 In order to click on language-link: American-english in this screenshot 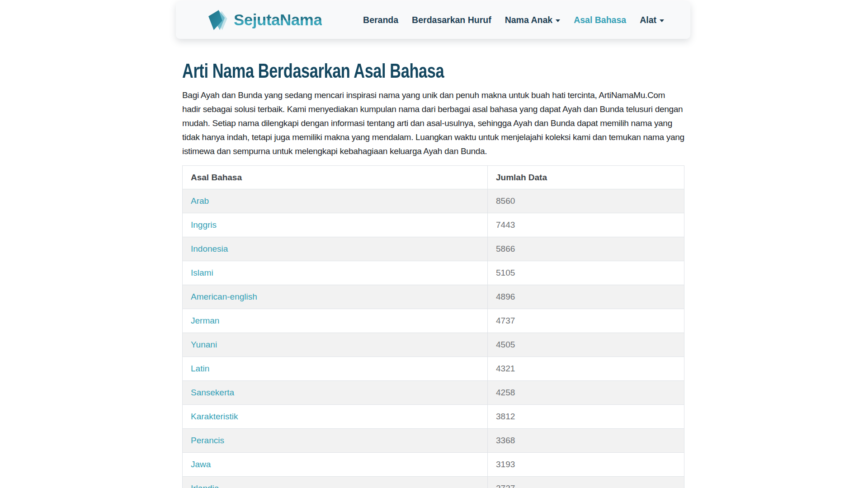, I will do `click(224, 296)`.